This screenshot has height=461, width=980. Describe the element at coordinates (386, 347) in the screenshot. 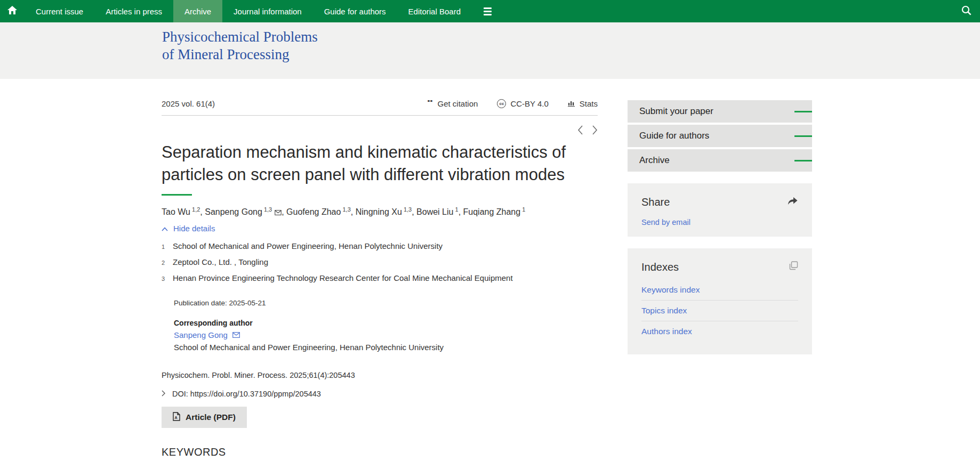

I see `corresponding-author-affiliation: School of Mechanical and Power Engineeri…` at that location.